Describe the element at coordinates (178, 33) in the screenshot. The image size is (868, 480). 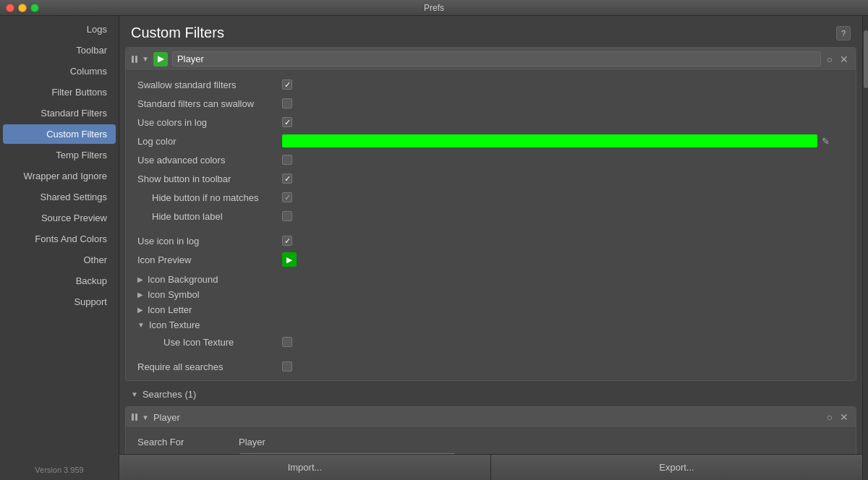
I see `page-title: Custom Filters` at that location.